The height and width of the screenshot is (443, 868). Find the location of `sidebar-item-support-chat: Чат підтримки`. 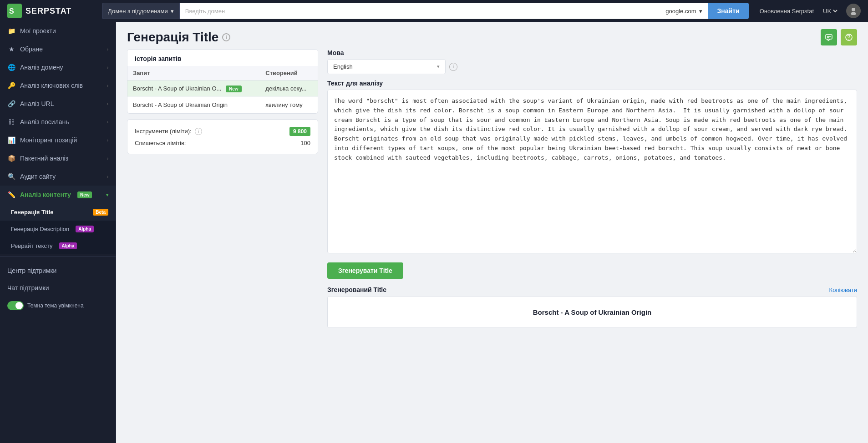

sidebar-item-support-chat: Чат підтримки is located at coordinates (58, 288).